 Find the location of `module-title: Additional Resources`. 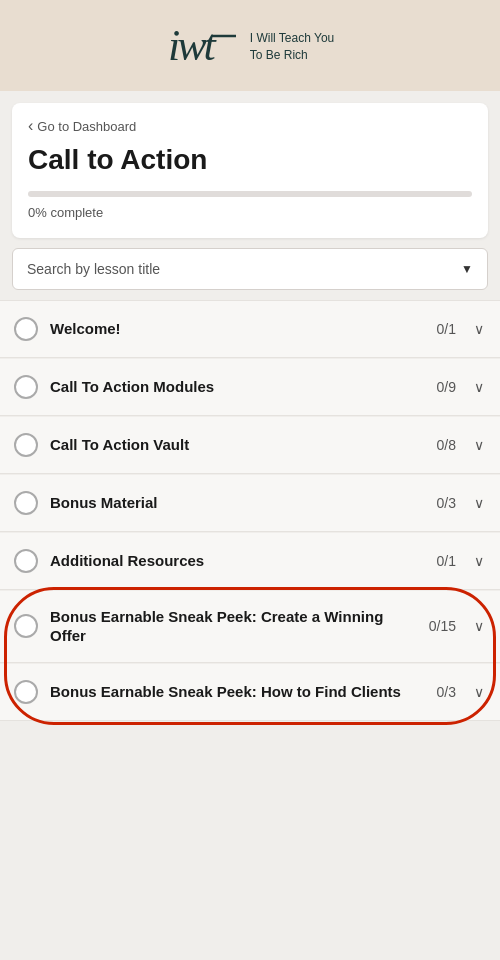

module-title: Additional Resources is located at coordinates (238, 561).